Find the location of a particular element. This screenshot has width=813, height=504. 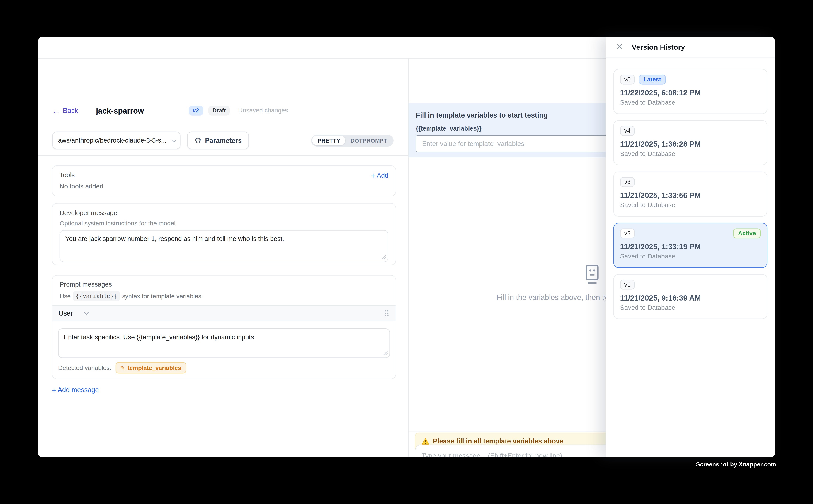

tools-card: Tools + Add No tools added is located at coordinates (224, 181).